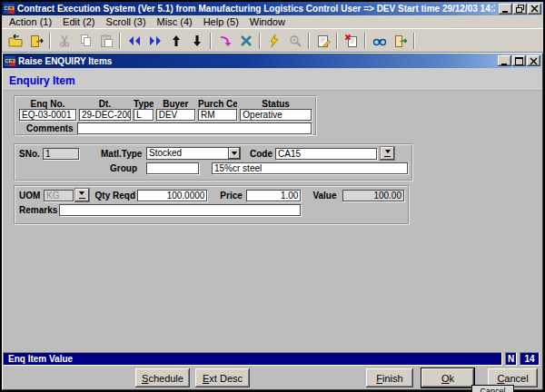 The height and width of the screenshot is (392, 545). I want to click on exit-folder-icon, so click(15, 41).